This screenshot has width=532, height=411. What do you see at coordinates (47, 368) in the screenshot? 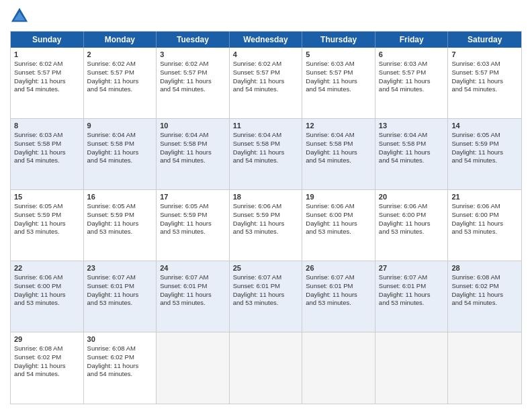
I see `cal-cell-29: 29Sunrise: 6:08 AMSunset: 6:02 PMDayligh…` at bounding box center [47, 368].